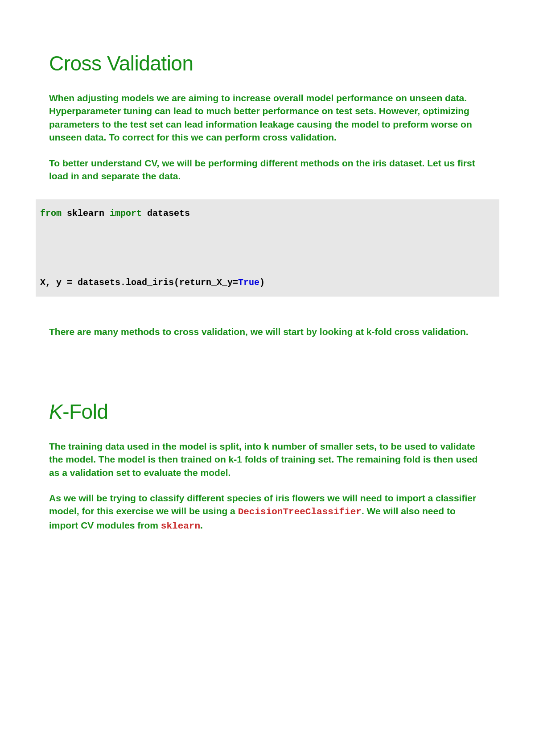  What do you see at coordinates (56, 412) in the screenshot?
I see `title-italic: K` at bounding box center [56, 412].